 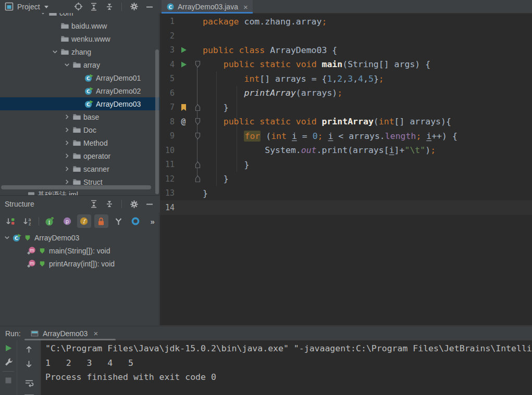 I want to click on tree-item-doc: Doc, so click(x=80, y=130).